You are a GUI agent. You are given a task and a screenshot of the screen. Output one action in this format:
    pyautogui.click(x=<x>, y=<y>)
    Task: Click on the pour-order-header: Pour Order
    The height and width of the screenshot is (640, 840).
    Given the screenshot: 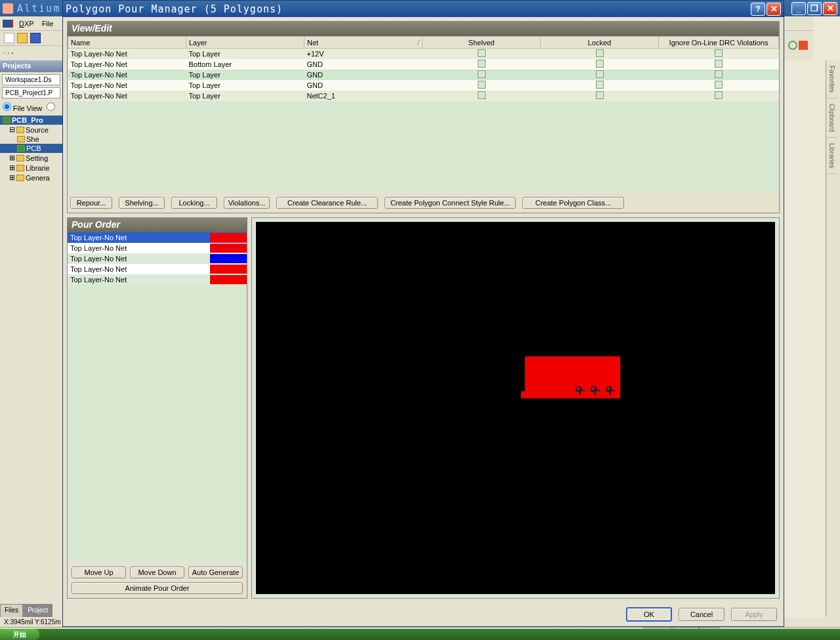 What is the action you would take?
    pyautogui.click(x=158, y=225)
    